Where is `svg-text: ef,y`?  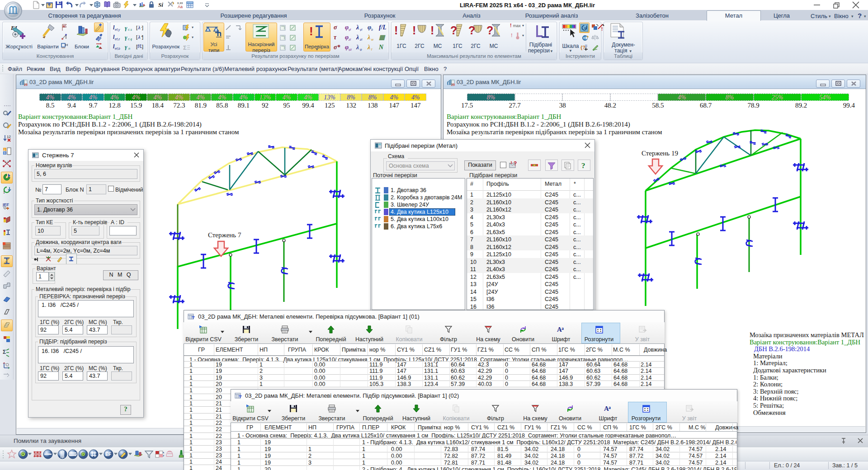
svg-text: ef,y is located at coordinates (118, 30).